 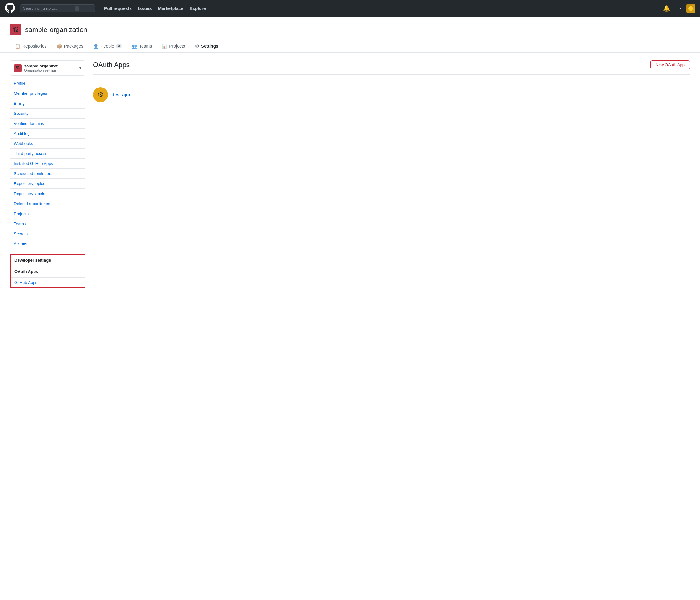 What do you see at coordinates (107, 47) in the screenshot?
I see `tab-people: 👤 People 4` at bounding box center [107, 47].